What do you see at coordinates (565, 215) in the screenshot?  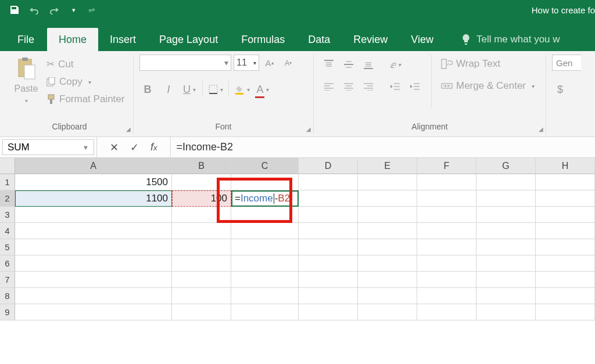 I see `cell-h3` at bounding box center [565, 215].